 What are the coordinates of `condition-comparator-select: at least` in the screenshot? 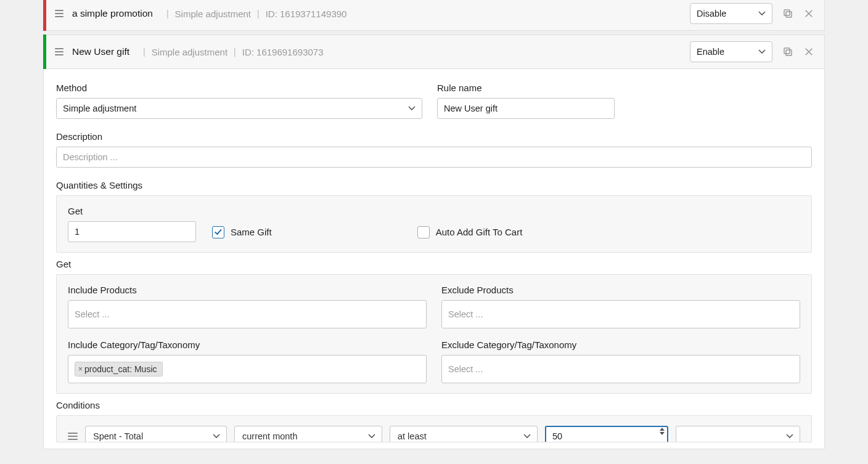 It's located at (464, 434).